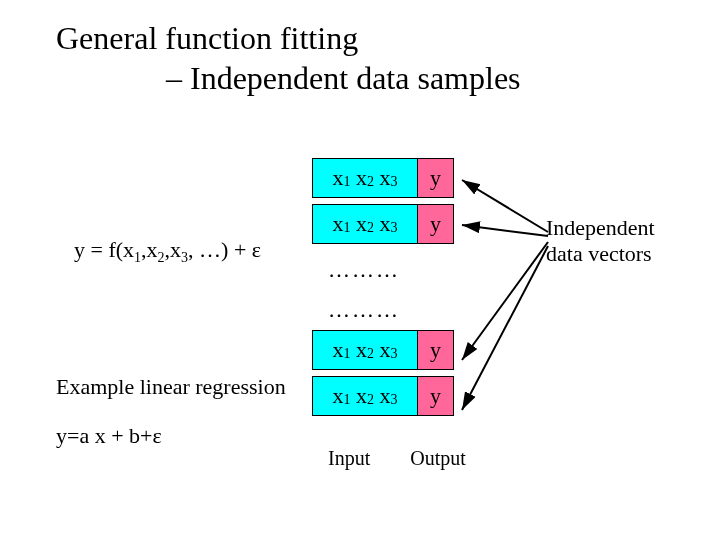 This screenshot has height=540, width=720. What do you see at coordinates (349, 458) in the screenshot?
I see `input-label: Input` at bounding box center [349, 458].